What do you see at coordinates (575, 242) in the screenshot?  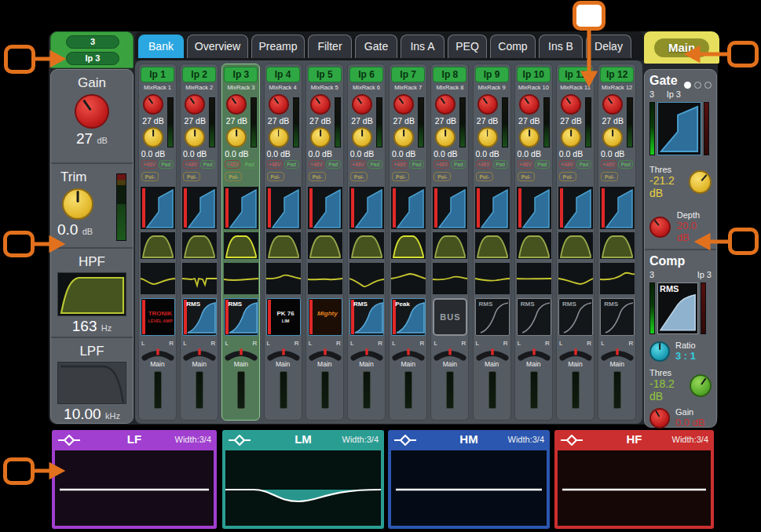 I see `channel-strip-ip-11: Ip 11MixRack 1127 dB0.0 dB+48VPadPol-RMS…` at bounding box center [575, 242].